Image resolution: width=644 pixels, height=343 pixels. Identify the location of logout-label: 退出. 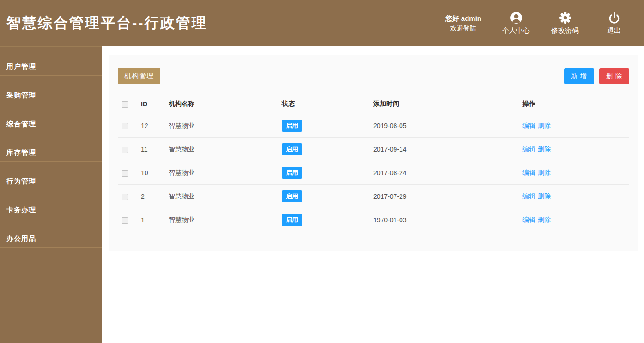
(614, 31).